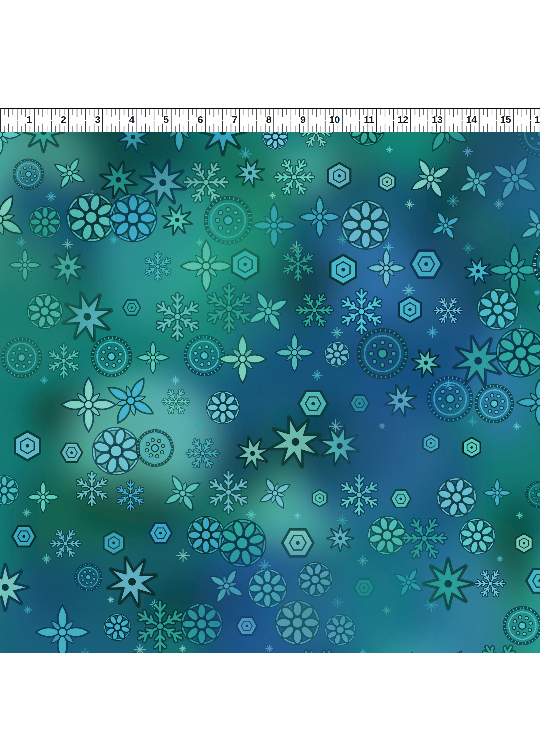  Describe the element at coordinates (270, 108) in the screenshot. I see `ruler-top-border` at that location.